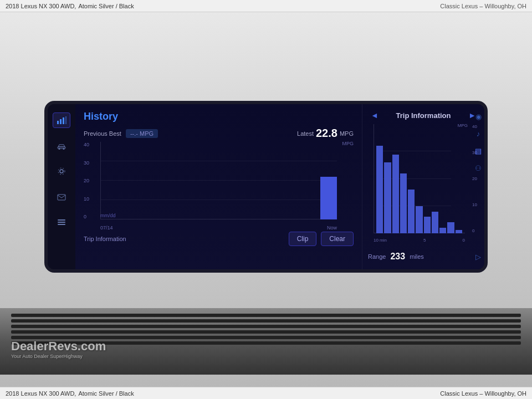 This screenshot has width=532, height=399. What do you see at coordinates (62, 120) in the screenshot?
I see `chart-icon` at bounding box center [62, 120].